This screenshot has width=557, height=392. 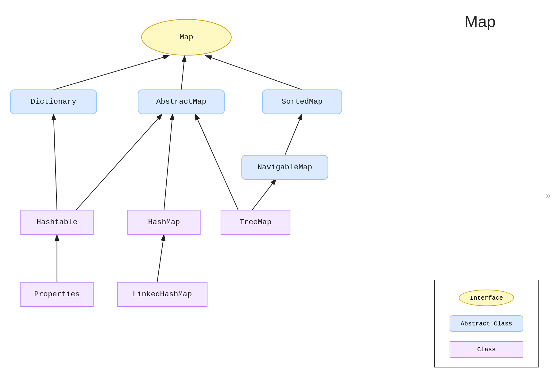 What do you see at coordinates (168, 162) in the screenshot?
I see `edge-hashmap-abstractmap` at bounding box center [168, 162].